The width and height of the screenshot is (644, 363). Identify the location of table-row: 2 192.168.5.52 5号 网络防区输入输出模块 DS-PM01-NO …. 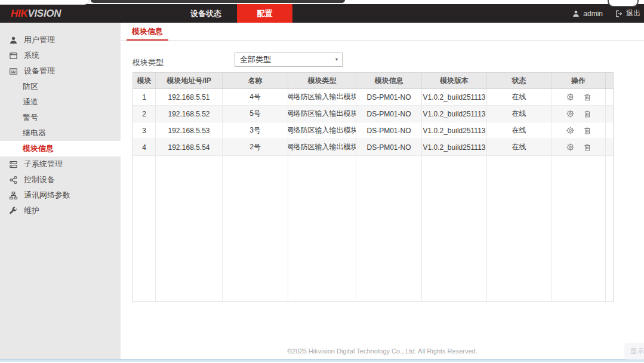
(373, 114).